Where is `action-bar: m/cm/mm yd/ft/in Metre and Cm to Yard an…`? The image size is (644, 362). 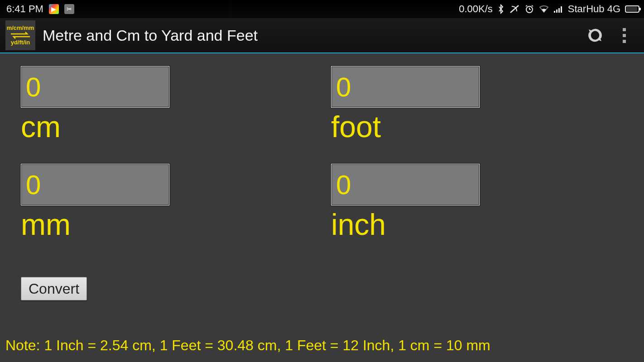 action-bar: m/cm/mm yd/ft/in Metre and Cm to Yard an… is located at coordinates (322, 36).